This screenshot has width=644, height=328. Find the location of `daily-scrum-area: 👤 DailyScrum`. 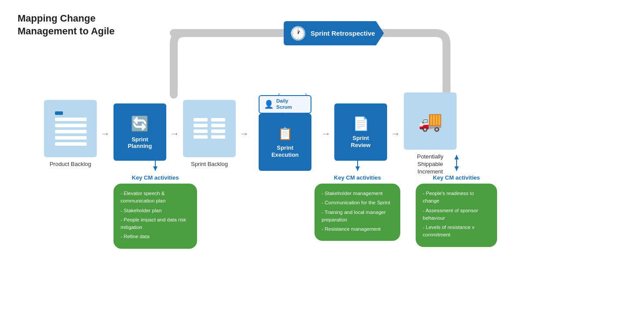

daily-scrum-area: 👤 DailyScrum is located at coordinates (285, 104).